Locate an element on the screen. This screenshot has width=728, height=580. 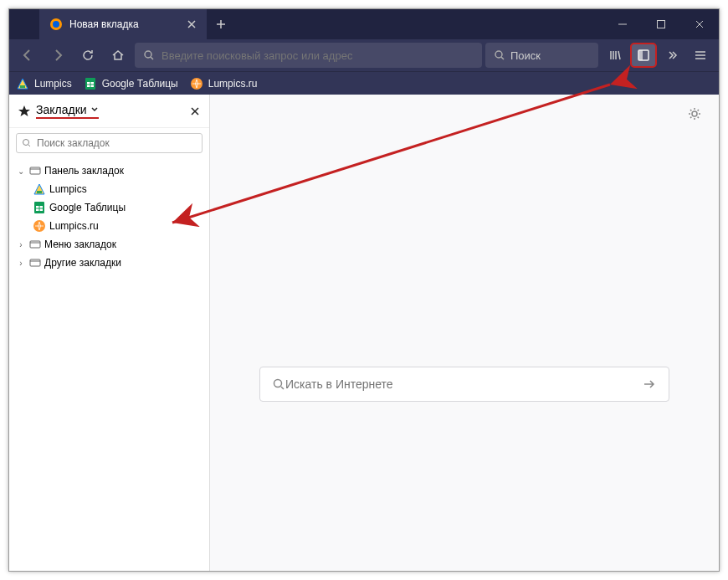
tree-item-label: Lumpics is located at coordinates (69, 189).